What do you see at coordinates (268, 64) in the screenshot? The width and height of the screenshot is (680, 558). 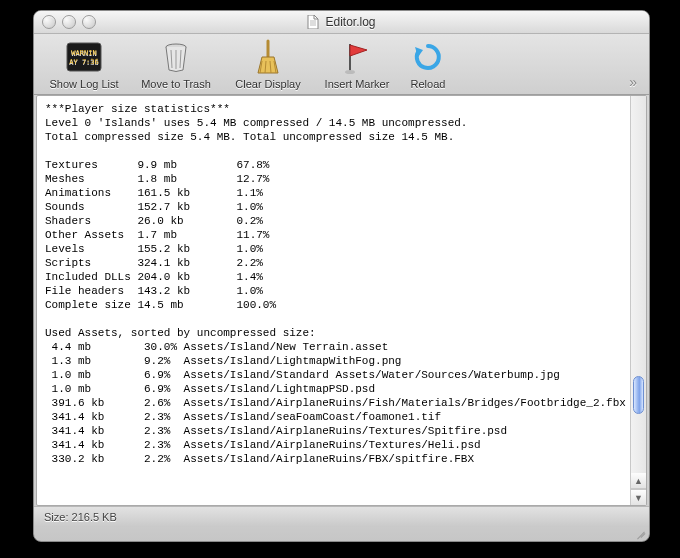 I see `clear-display-button: Clear Display` at bounding box center [268, 64].